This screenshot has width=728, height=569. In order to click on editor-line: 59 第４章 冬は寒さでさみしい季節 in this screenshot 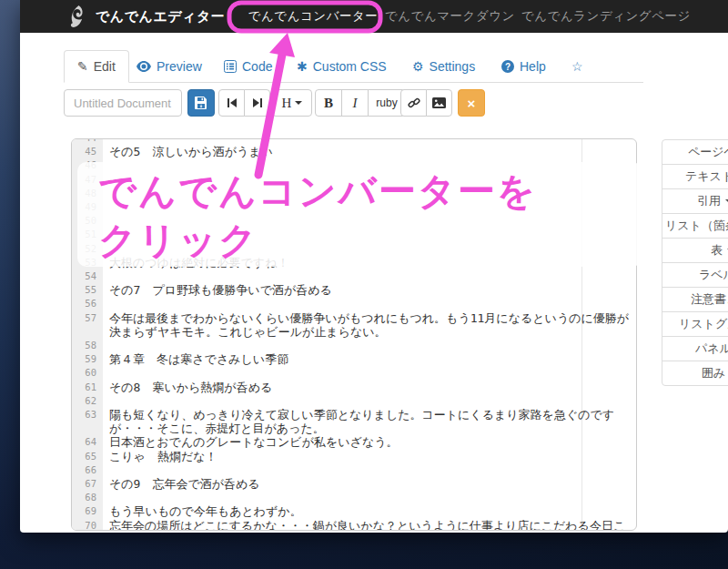, I will do `click(354, 359)`.